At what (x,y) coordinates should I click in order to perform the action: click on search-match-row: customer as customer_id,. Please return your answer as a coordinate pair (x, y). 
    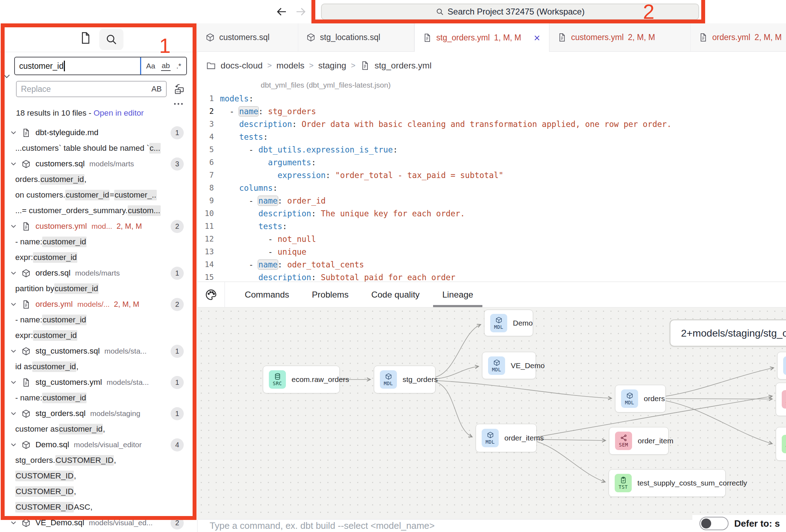
    Looking at the image, I should click on (99, 429).